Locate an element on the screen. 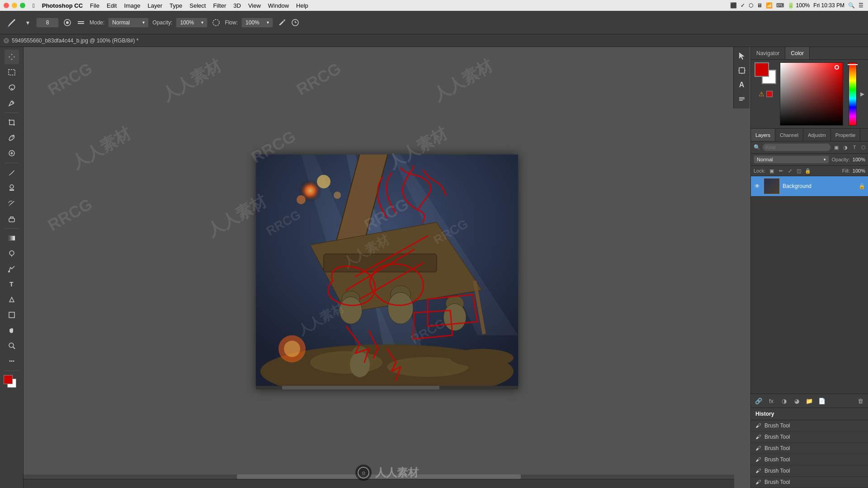 This screenshot has height=488, width=868. lock-all-icon: 🔒 is located at coordinates (808, 171).